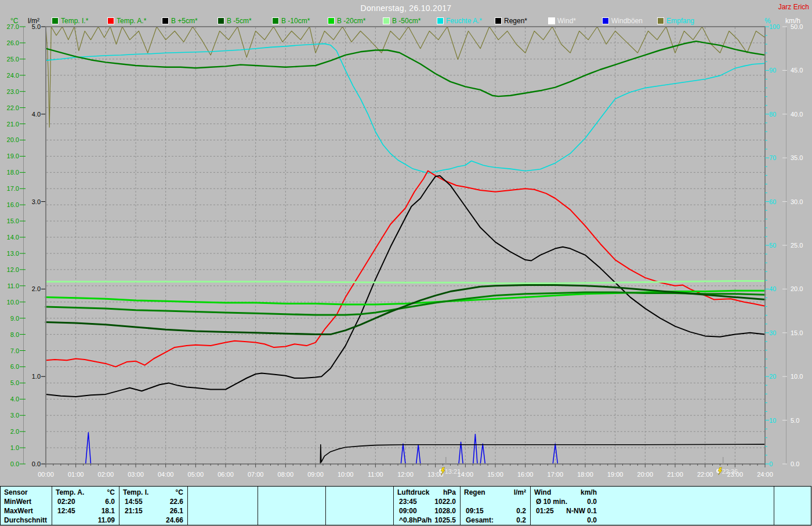 The height and width of the screenshot is (526, 812). I want to click on table-sensor-unit: l/m², so click(493, 492).